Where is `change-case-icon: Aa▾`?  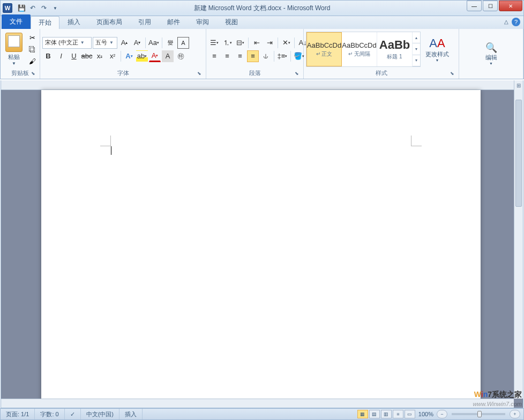
change-case-icon: Aa▾ is located at coordinates (154, 43).